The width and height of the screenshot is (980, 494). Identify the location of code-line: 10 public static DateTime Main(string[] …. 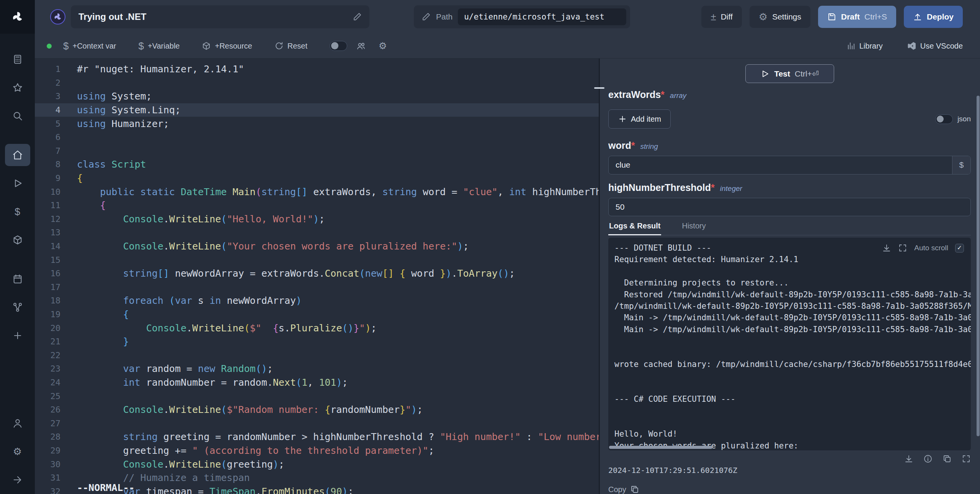
(317, 192).